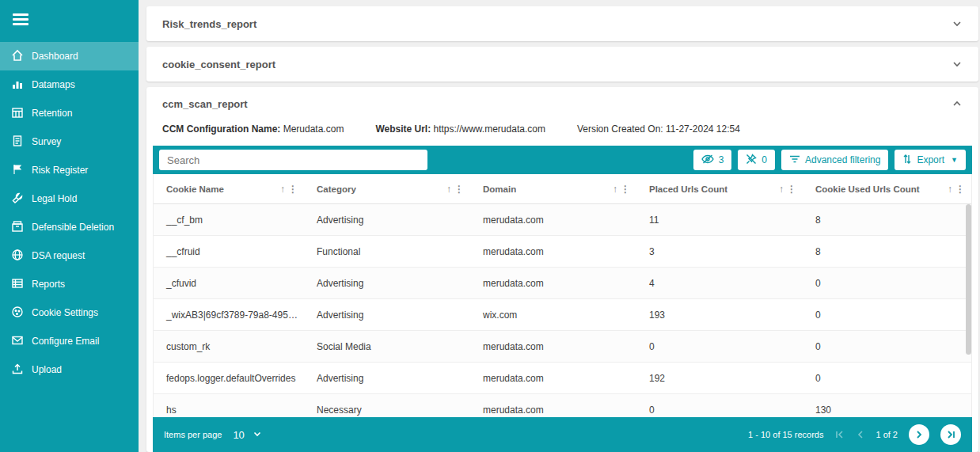 The image size is (980, 452). I want to click on calendar-icon, so click(17, 114).